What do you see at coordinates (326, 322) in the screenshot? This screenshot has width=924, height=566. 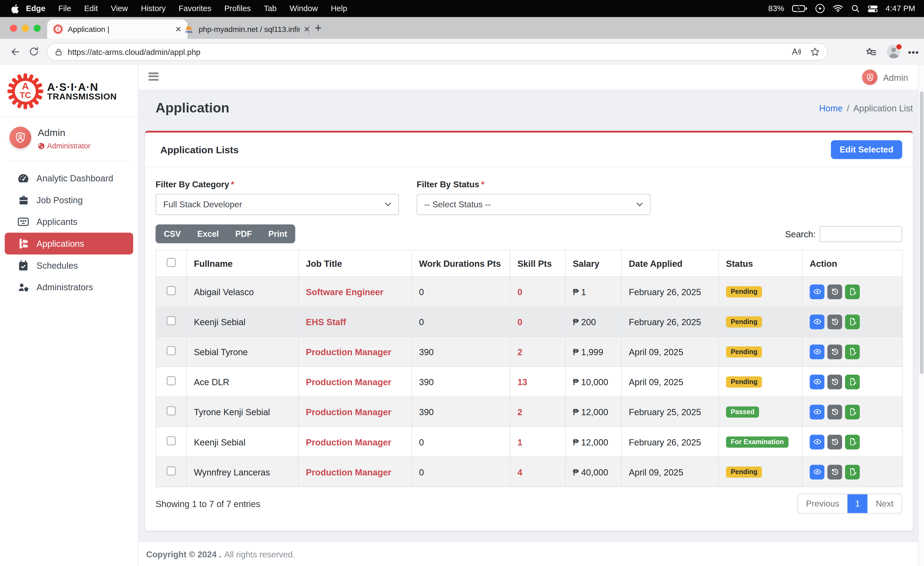 I see `job-title-link: EHS Staff` at bounding box center [326, 322].